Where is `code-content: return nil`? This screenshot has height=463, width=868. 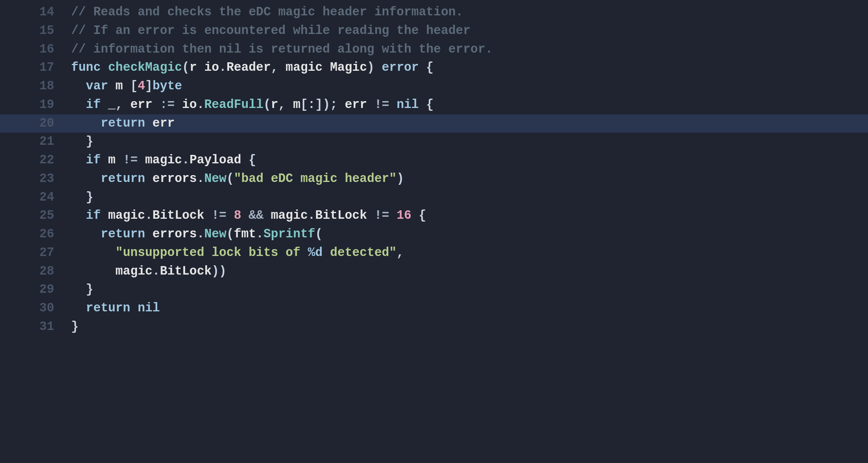
code-content: return nil is located at coordinates (470, 309).